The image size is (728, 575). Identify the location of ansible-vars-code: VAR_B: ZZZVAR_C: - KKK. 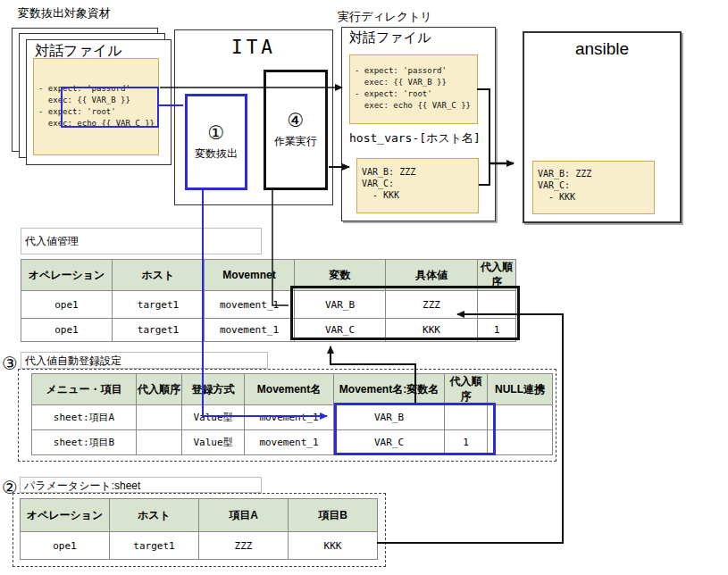
(565, 186).